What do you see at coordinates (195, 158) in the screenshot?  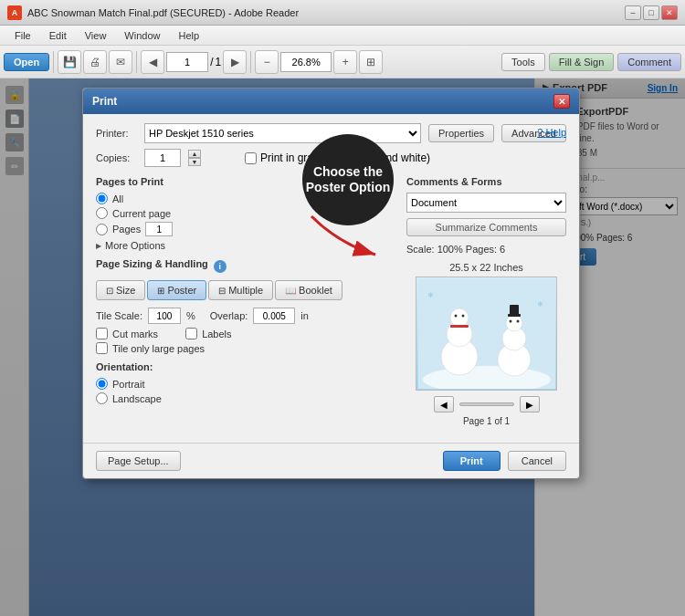 I see `copies-spinner: ▲ ▼` at bounding box center [195, 158].